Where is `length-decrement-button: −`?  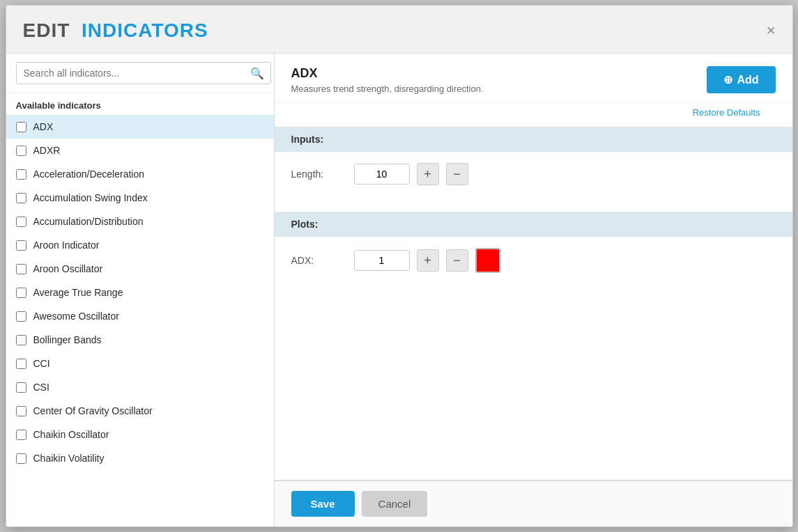 length-decrement-button: − is located at coordinates (457, 174).